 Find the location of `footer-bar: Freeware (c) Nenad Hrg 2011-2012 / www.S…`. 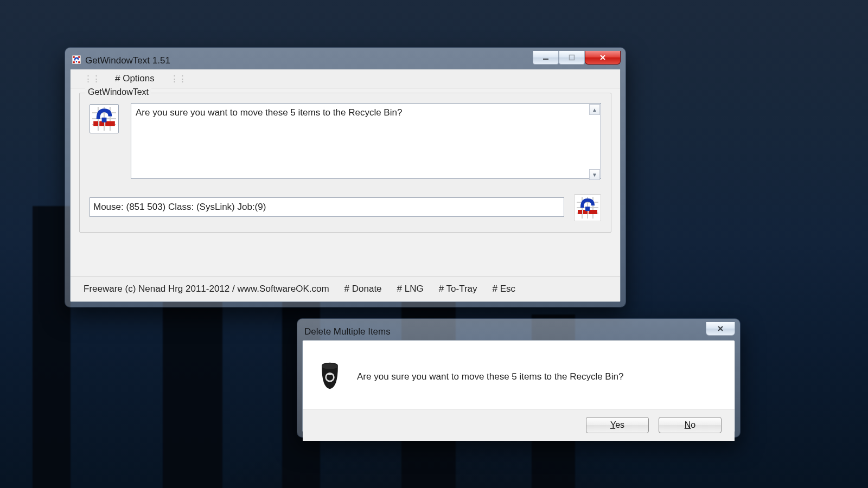

footer-bar: Freeware (c) Nenad Hrg 2011-2012 / www.S… is located at coordinates (345, 288).